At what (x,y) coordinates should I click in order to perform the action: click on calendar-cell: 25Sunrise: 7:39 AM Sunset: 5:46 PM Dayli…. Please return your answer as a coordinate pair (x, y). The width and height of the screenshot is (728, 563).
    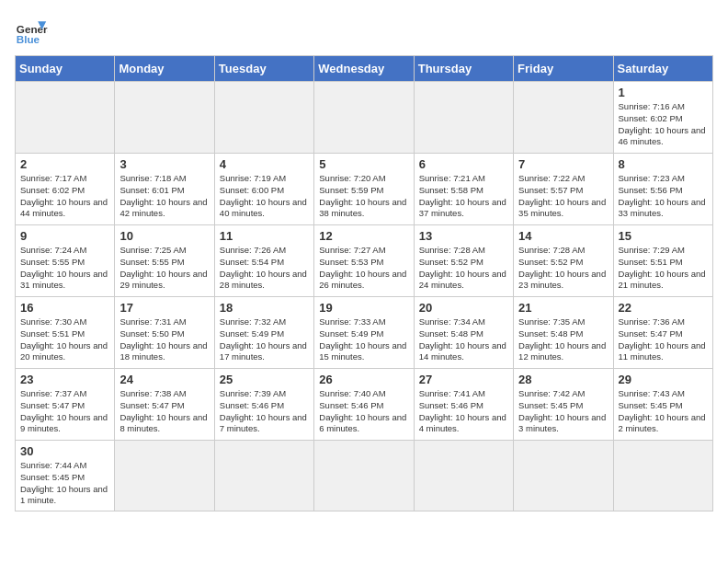
    Looking at the image, I should click on (264, 405).